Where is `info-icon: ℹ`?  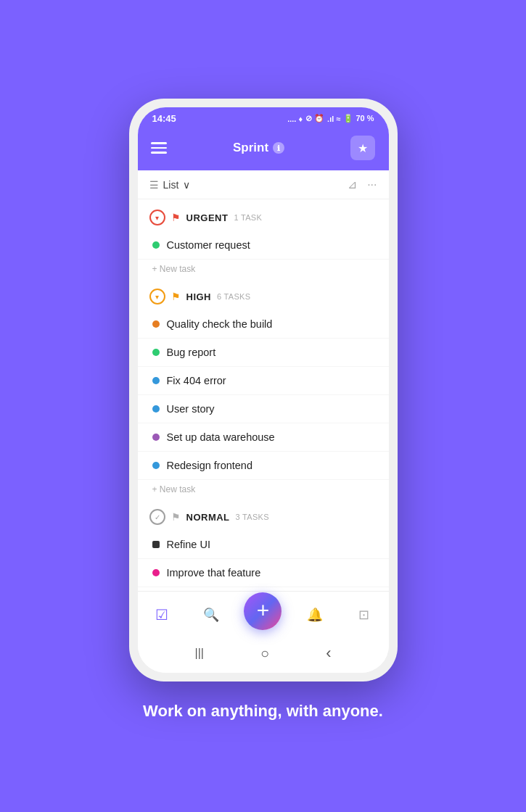 info-icon: ℹ is located at coordinates (279, 148).